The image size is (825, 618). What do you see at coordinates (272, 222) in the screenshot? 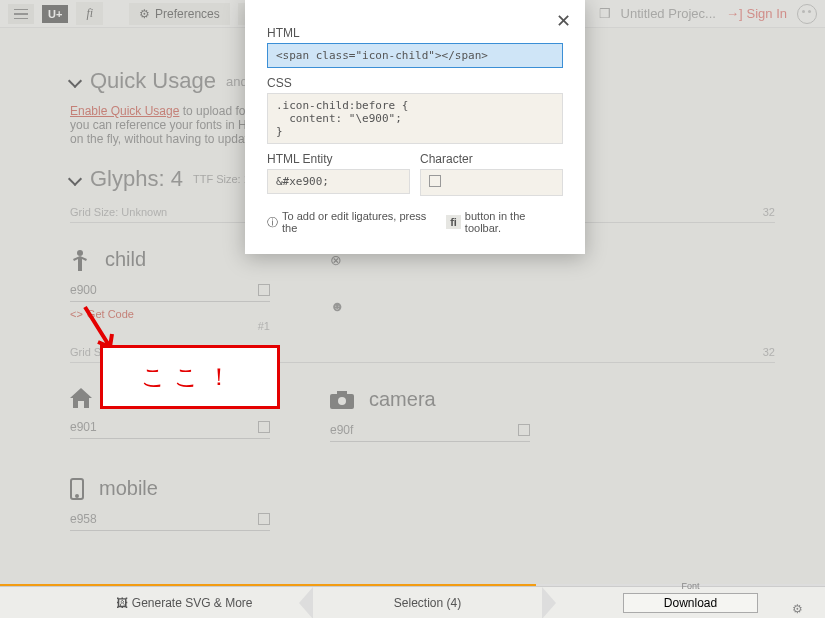
I see `info-icon: ⓘ` at bounding box center [272, 222].